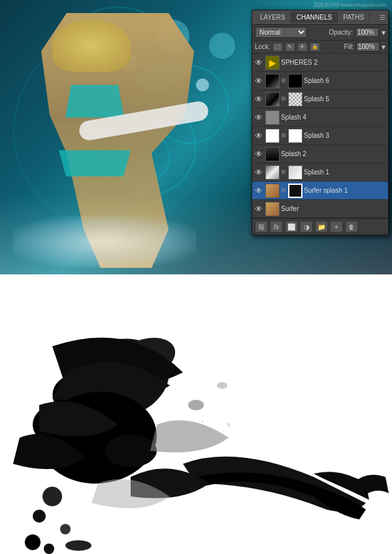 This screenshot has width=392, height=554. Describe the element at coordinates (284, 172) in the screenshot. I see `chain-icon-splash1: ⛓` at that location.